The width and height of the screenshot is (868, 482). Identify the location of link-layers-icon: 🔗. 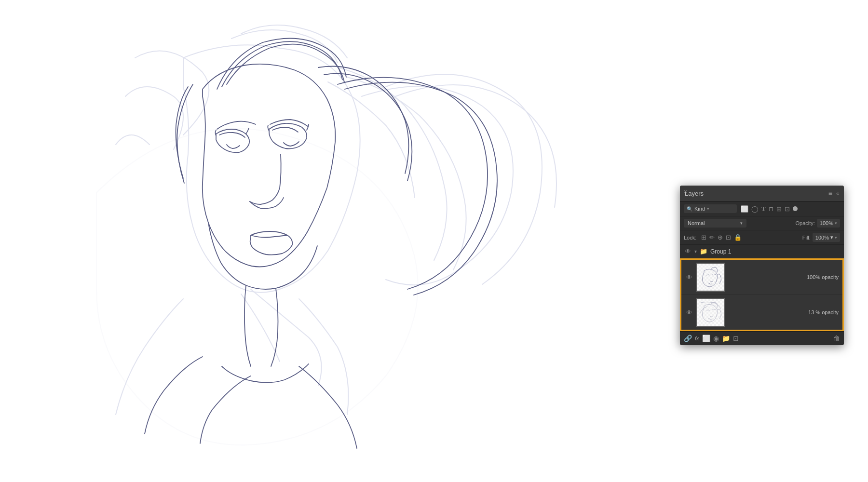
(688, 338).